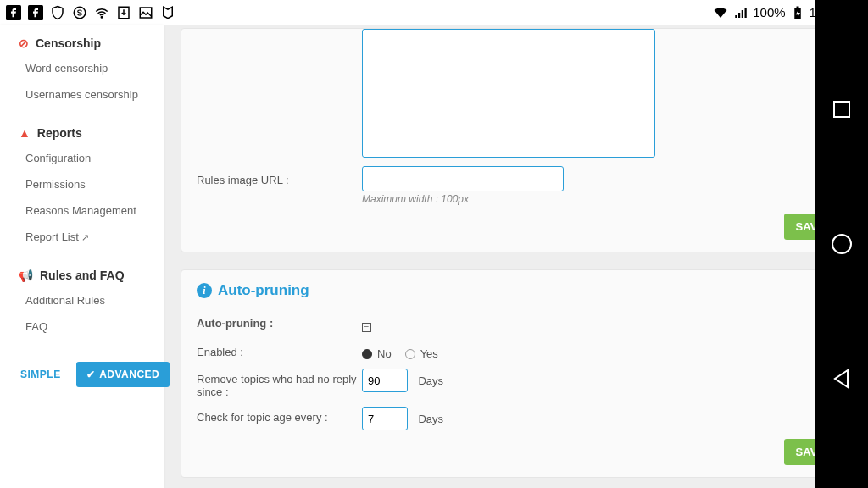  I want to click on back-button, so click(842, 379).